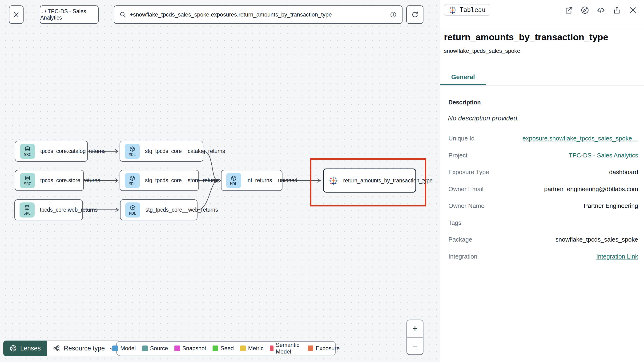 The height and width of the screenshot is (362, 644). Describe the element at coordinates (182, 210) in the screenshot. I see `node-label: stg_tpcds_core__web_returns` at that location.